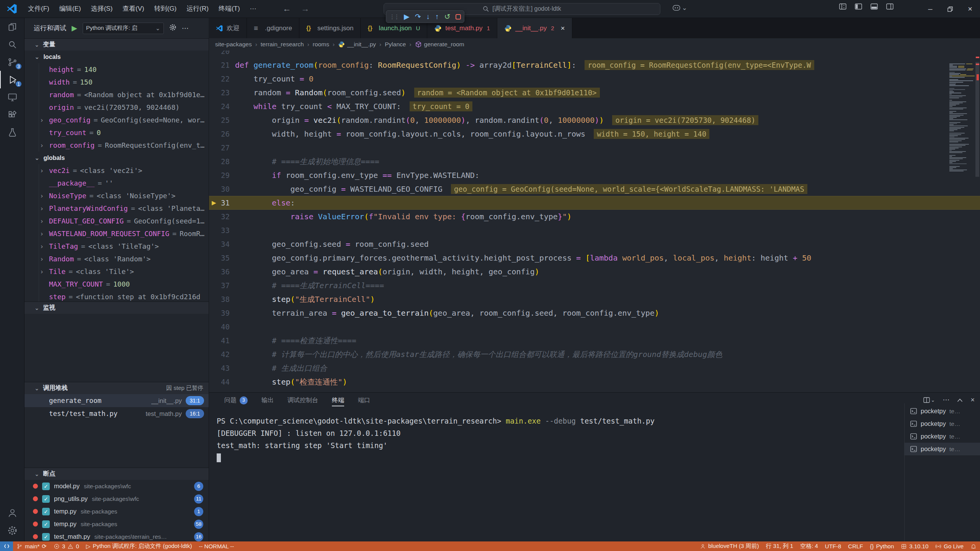 This screenshot has height=551, width=980. Describe the element at coordinates (234, 44) in the screenshot. I see `breadcrumb-item: site-packages` at that location.